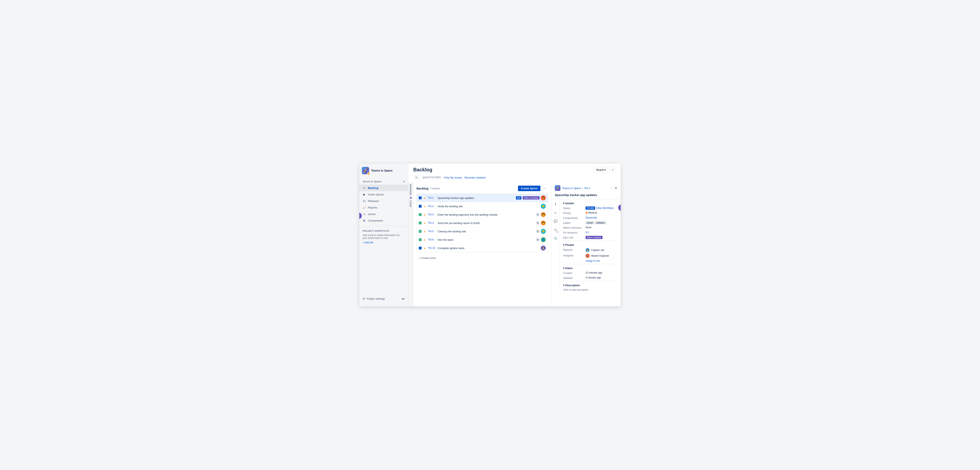 The height and width of the screenshot is (470, 980). What do you see at coordinates (593, 261) in the screenshot?
I see `assign-to-me-link: Assign to me` at bounding box center [593, 261].